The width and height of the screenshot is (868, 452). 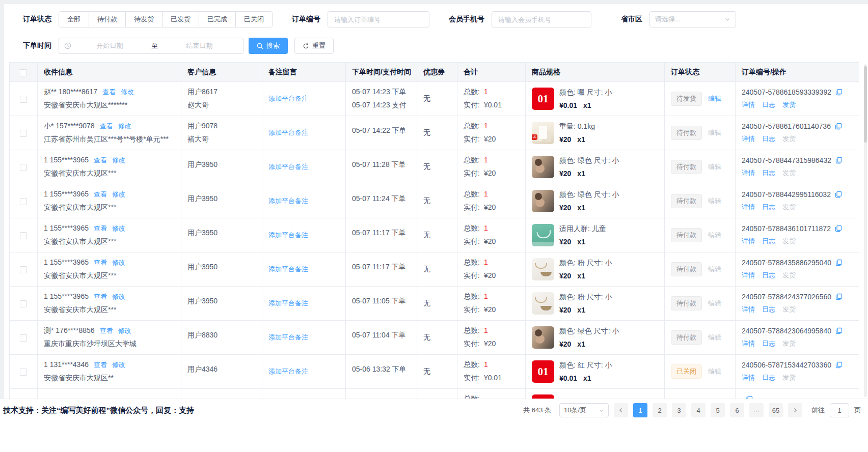 I want to click on start-date-placeholder: 开始日期, so click(x=110, y=46).